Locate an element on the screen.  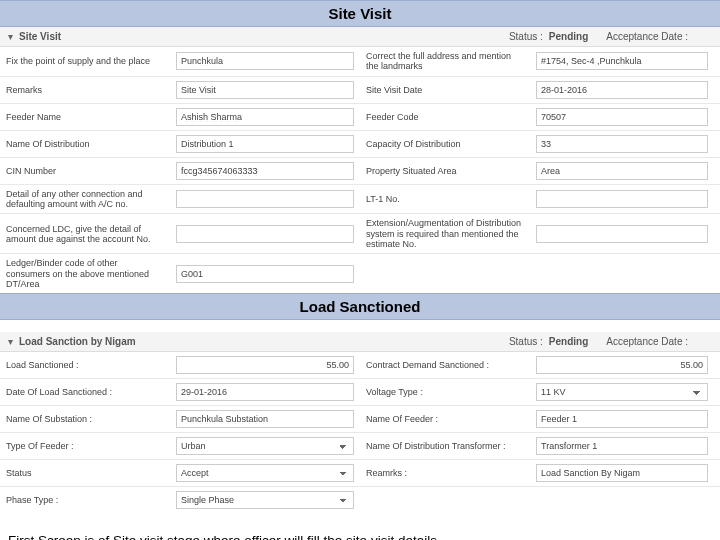
dist-trans-input is located at coordinates (622, 446).